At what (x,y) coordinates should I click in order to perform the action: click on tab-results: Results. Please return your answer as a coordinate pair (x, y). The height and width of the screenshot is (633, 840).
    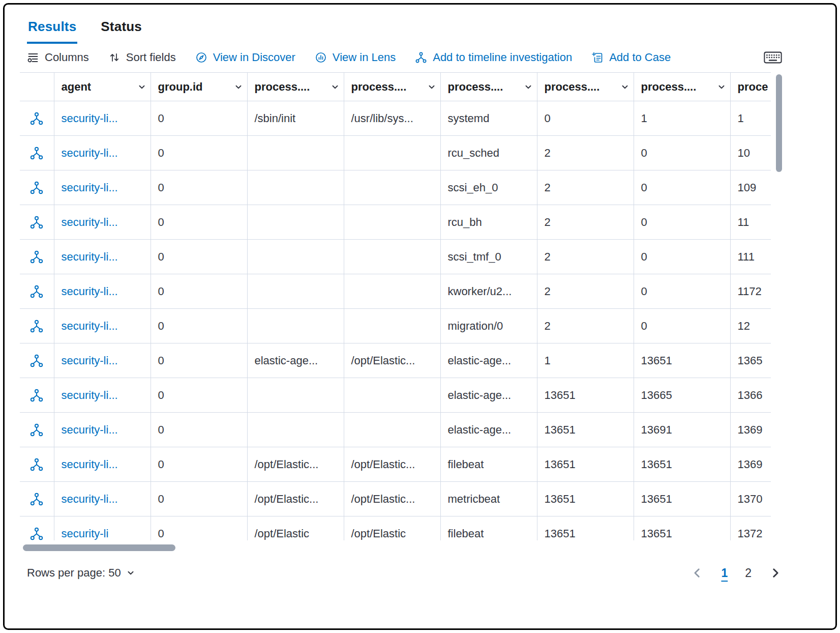
    Looking at the image, I should click on (52, 30).